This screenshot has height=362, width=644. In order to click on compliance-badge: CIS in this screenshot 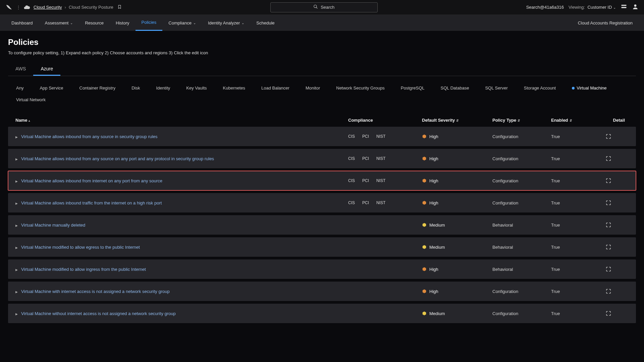, I will do `click(352, 159)`.